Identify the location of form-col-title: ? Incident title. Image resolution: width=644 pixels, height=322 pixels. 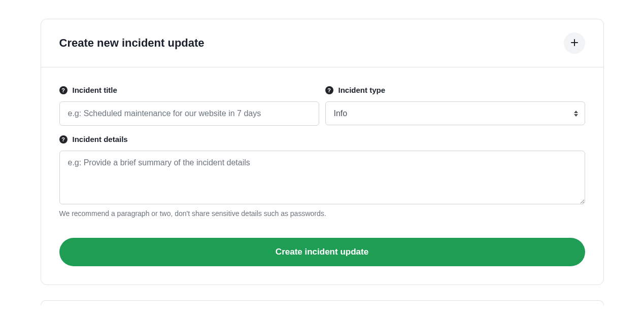
(189, 105).